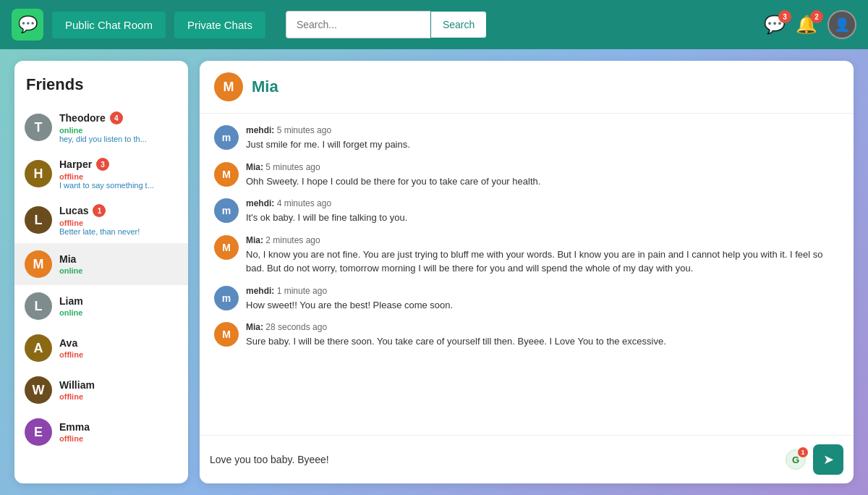 Image resolution: width=868 pixels, height=495 pixels. What do you see at coordinates (386, 25) in the screenshot?
I see `search-area: Search` at bounding box center [386, 25].